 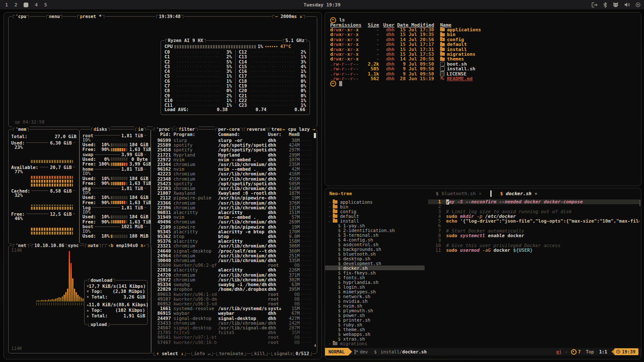 What do you see at coordinates (232, 256) in the screenshot?
I see `process-row: 24964chromium/usr/lib/chromium/dhh251M0.…` at bounding box center [232, 256].